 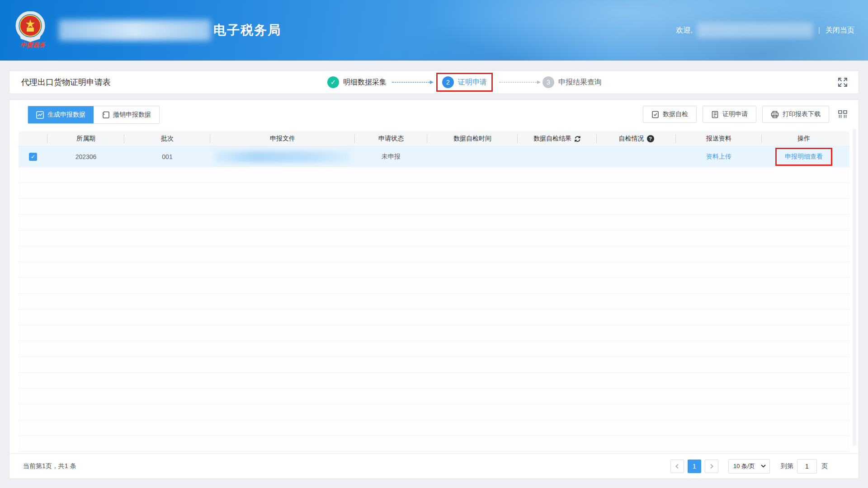 I want to click on materials-upload-link: 资料上传, so click(x=719, y=157).